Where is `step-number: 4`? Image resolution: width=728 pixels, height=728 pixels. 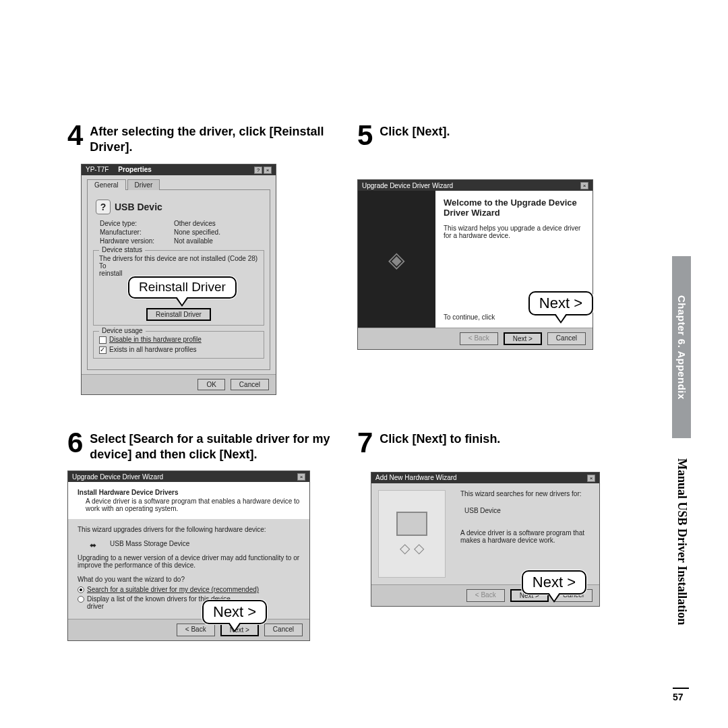 step-number: 4 is located at coordinates (75, 135).